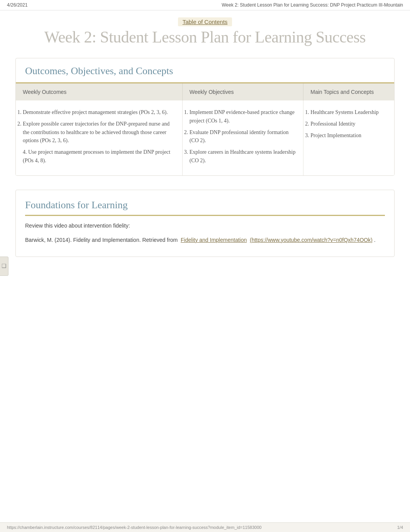 The width and height of the screenshot is (410, 532). Describe the element at coordinates (205, 30) in the screenshot. I see `header-area: Table of Contents Week 2: Student Lesson…` at that location.